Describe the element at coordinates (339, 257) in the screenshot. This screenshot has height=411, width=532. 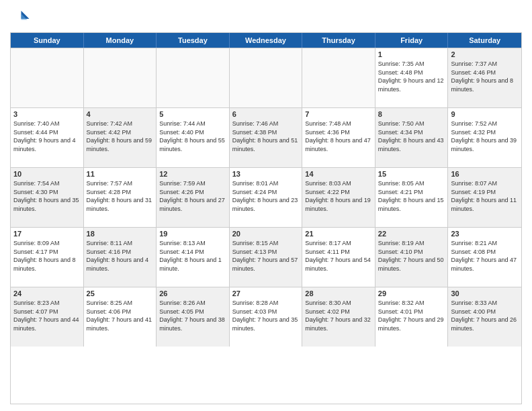
I see `calendar-cell: 21Sunrise: 8:17 AM Sunset: 4:11 PM Dayli…` at that location.